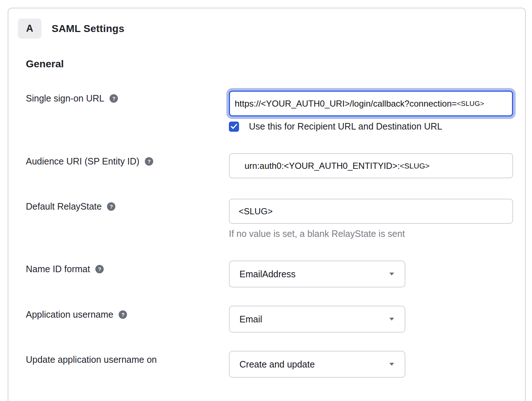 This screenshot has width=532, height=401. I want to click on application-username-label: Application username, so click(70, 314).